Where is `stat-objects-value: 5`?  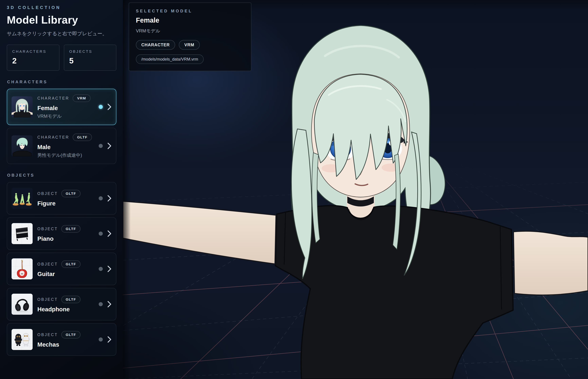 stat-objects-value: 5 is located at coordinates (90, 61).